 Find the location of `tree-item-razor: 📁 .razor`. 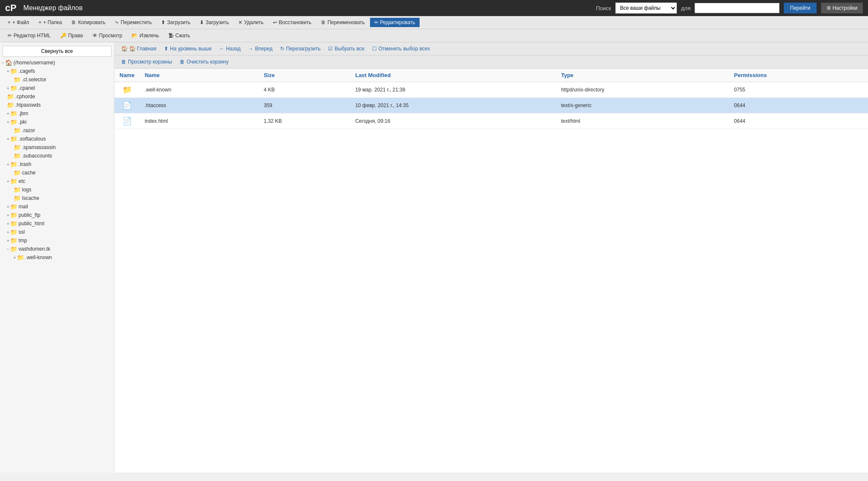

tree-item-razor: 📁 .razor is located at coordinates (57, 130).